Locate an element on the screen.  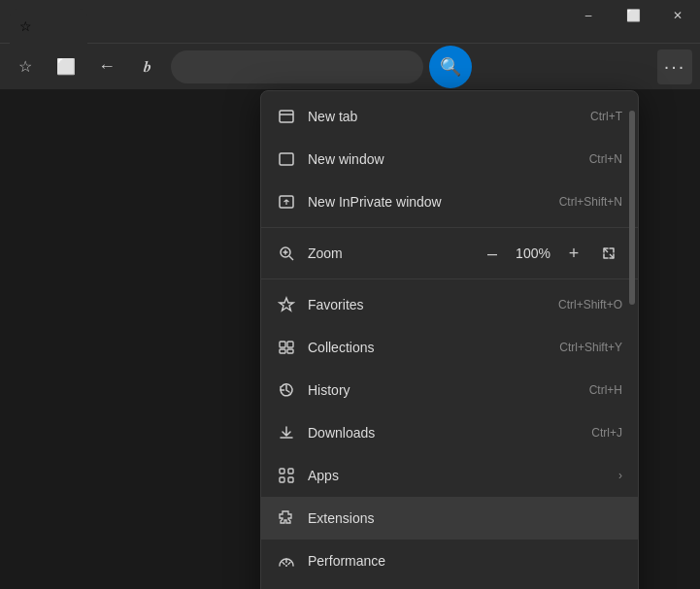
search-icon: 🔍 is located at coordinates (450, 67).